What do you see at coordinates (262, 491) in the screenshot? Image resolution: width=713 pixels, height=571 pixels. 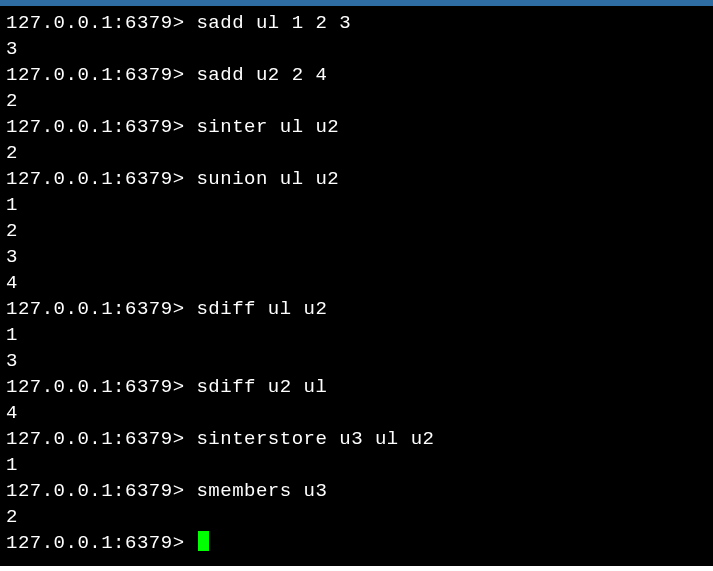 I see `command-text: smembers u3` at bounding box center [262, 491].